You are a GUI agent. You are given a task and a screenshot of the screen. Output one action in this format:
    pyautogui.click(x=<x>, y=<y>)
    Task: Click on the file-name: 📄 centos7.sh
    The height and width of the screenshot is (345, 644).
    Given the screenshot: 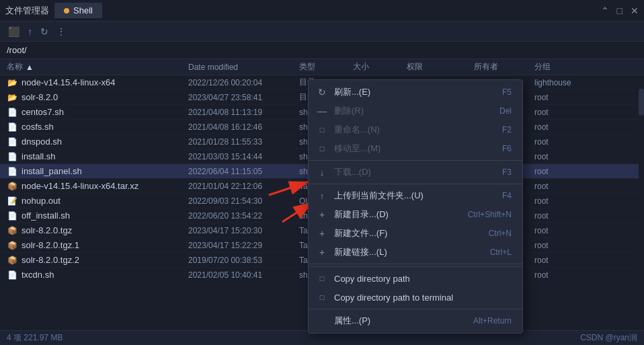 What is the action you would take?
    pyautogui.click(x=97, y=112)
    